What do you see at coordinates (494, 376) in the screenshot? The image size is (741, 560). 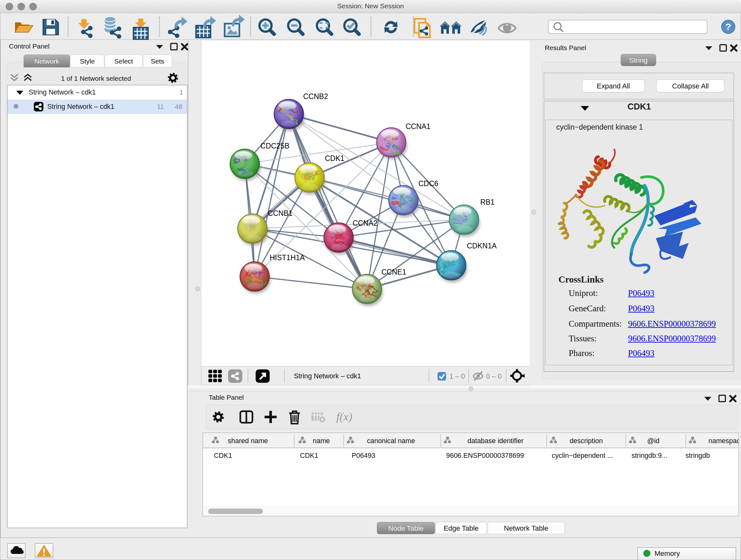 I see `svg-text: 0 – 0` at bounding box center [494, 376].